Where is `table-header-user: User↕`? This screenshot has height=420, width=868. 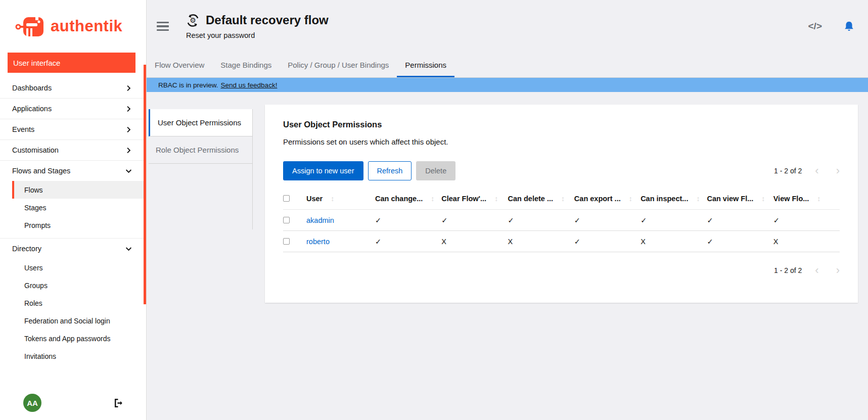
table-header-user: User↕ is located at coordinates (341, 199).